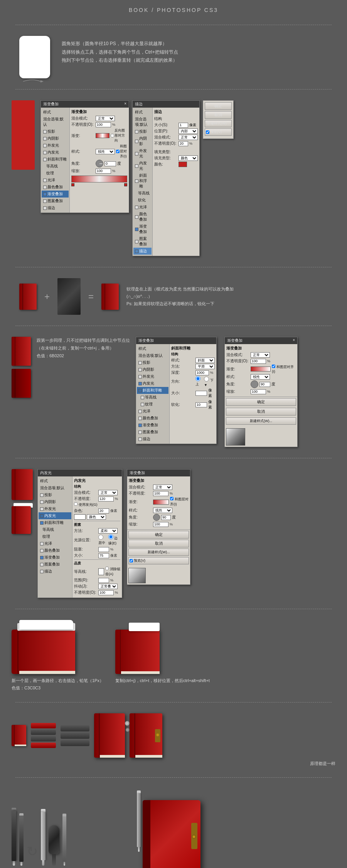 This screenshot has height=868, width=347. What do you see at coordinates (140, 370) in the screenshot?
I see `bv-cb2` at bounding box center [140, 370].